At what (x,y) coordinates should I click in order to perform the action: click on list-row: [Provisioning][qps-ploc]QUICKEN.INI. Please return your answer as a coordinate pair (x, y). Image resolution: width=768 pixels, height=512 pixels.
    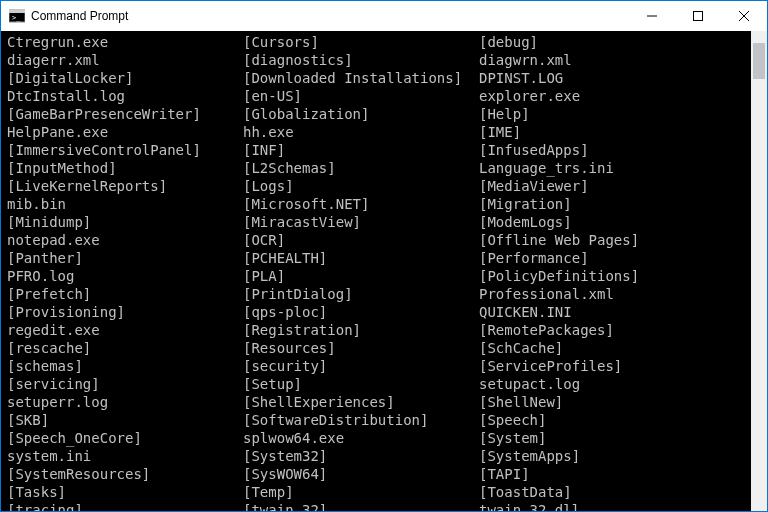
    Looking at the image, I should click on (379, 312).